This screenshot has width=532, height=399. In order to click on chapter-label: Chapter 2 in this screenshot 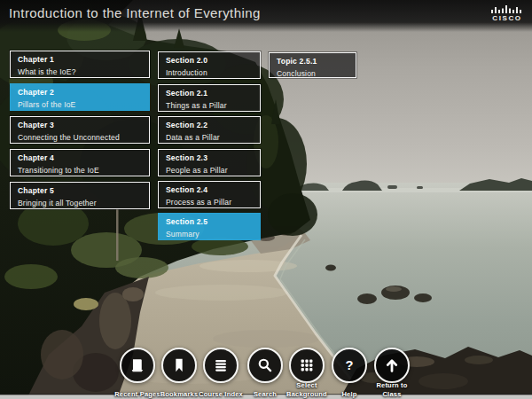, I will do `click(81, 92)`.